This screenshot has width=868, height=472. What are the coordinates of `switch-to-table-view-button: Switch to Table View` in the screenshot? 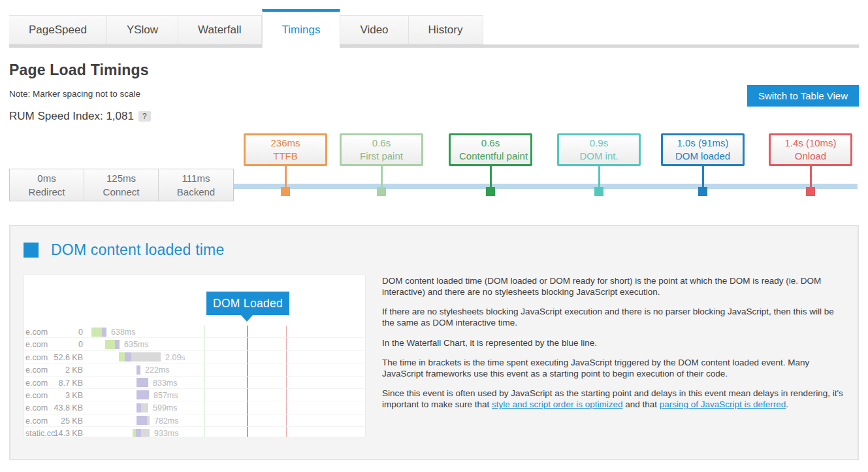 It's located at (803, 95).